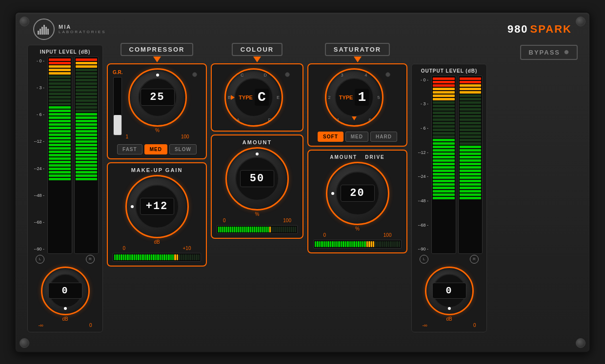 This screenshot has height=364, width=605. What do you see at coordinates (242, 75) in the screenshot?
I see `colour-label-c: C` at bounding box center [242, 75].